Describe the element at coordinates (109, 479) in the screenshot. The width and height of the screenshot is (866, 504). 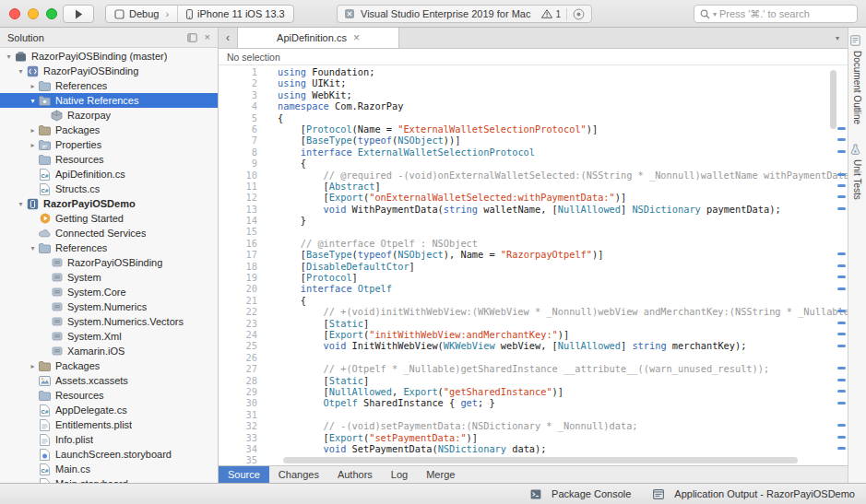
I see `tree-item-main-storyboard: Main.storyboard` at that location.